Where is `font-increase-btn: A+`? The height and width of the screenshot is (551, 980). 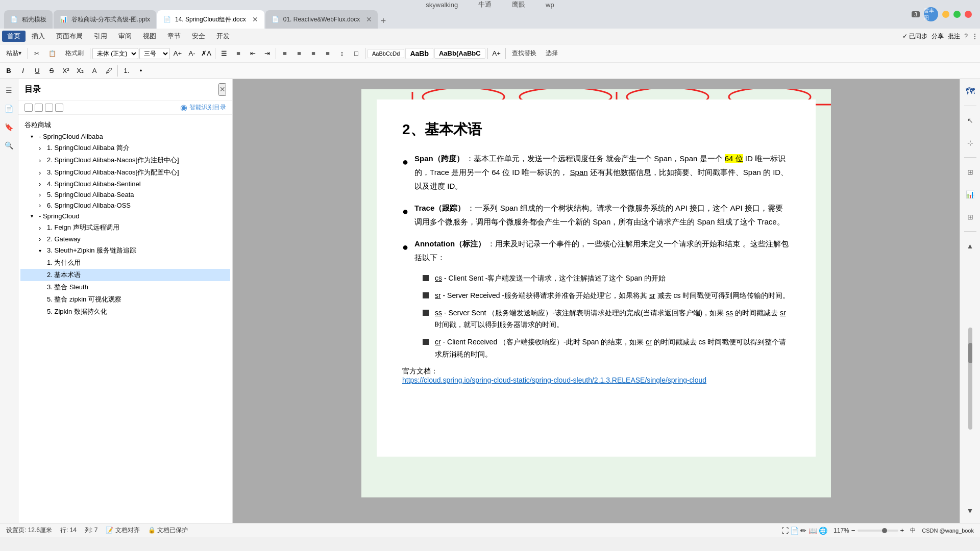 font-increase-btn: A+ is located at coordinates (178, 54).